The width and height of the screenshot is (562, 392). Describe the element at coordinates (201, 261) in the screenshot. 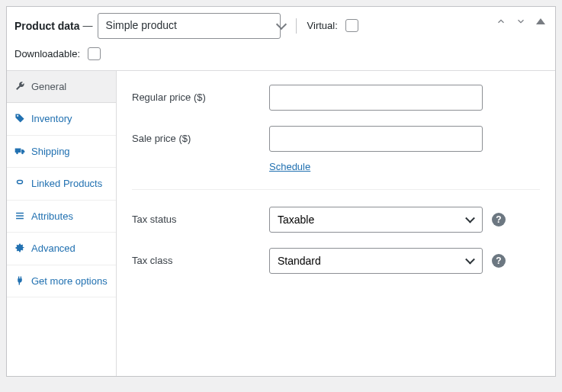

I see `tax-class-label: Tax class` at that location.